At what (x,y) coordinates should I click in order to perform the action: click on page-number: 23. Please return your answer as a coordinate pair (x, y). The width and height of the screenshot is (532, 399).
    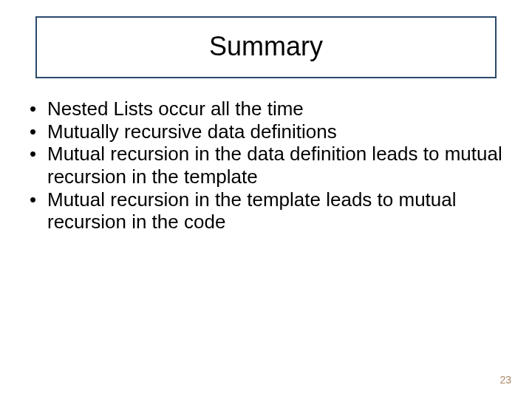
    Looking at the image, I should click on (505, 380).